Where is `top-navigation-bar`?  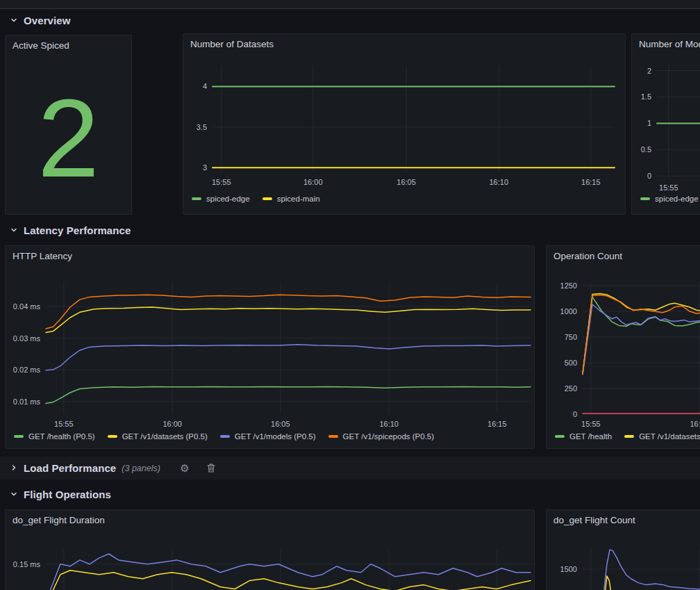
top-navigation-bar is located at coordinates (350, 4).